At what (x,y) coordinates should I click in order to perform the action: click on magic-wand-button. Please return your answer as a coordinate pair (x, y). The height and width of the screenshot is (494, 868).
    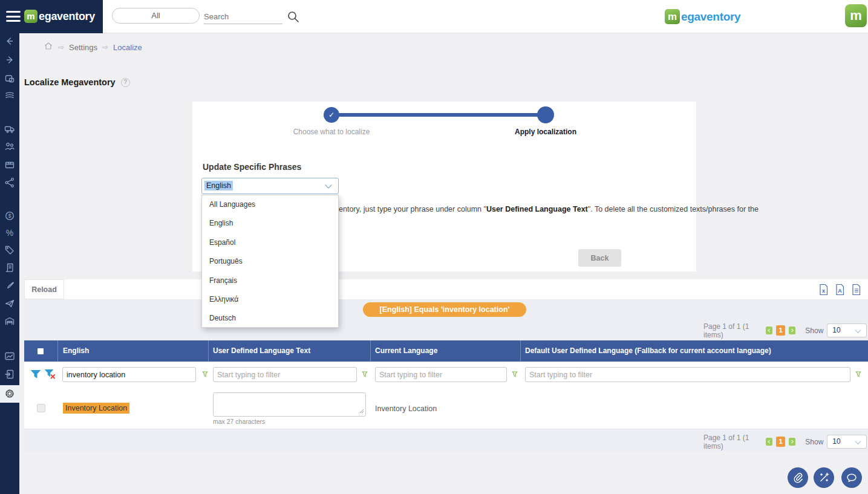
    Looking at the image, I should click on (824, 478).